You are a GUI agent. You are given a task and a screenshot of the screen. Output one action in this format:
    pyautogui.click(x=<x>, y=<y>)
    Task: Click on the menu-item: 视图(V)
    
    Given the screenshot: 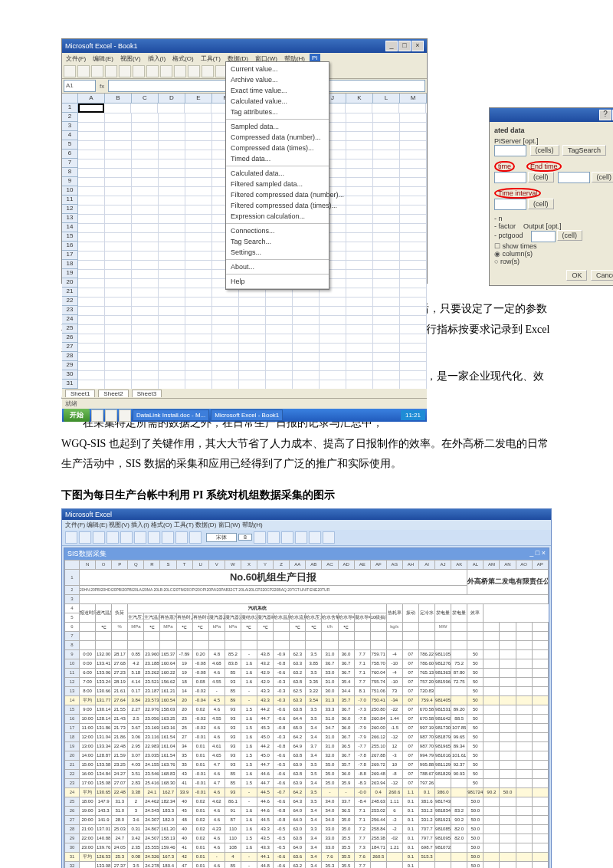 What is the action you would take?
    pyautogui.click(x=130, y=58)
    